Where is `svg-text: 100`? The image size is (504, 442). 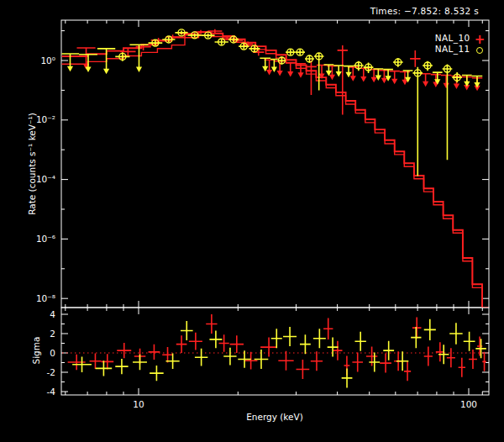 svg-text: 100 is located at coordinates (469, 404).